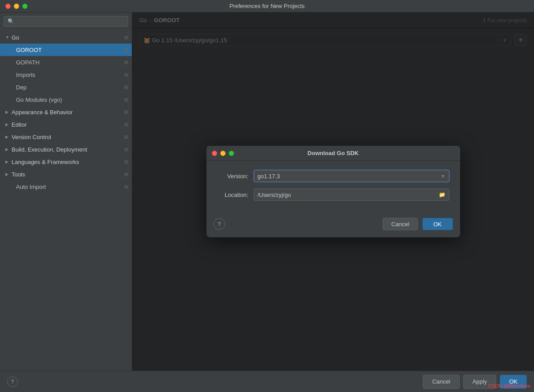 The width and height of the screenshot is (534, 392). Describe the element at coordinates (441, 382) in the screenshot. I see `cancel-button: Cancel` at that location.